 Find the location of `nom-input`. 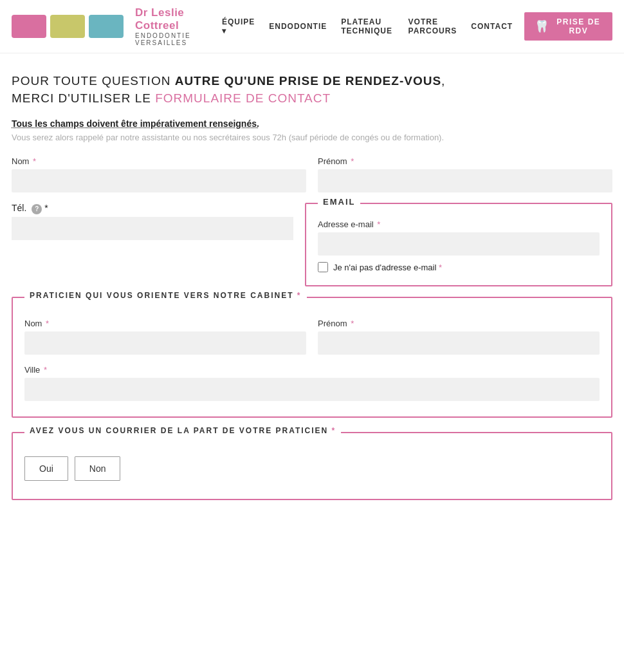

nom-input is located at coordinates (159, 181).